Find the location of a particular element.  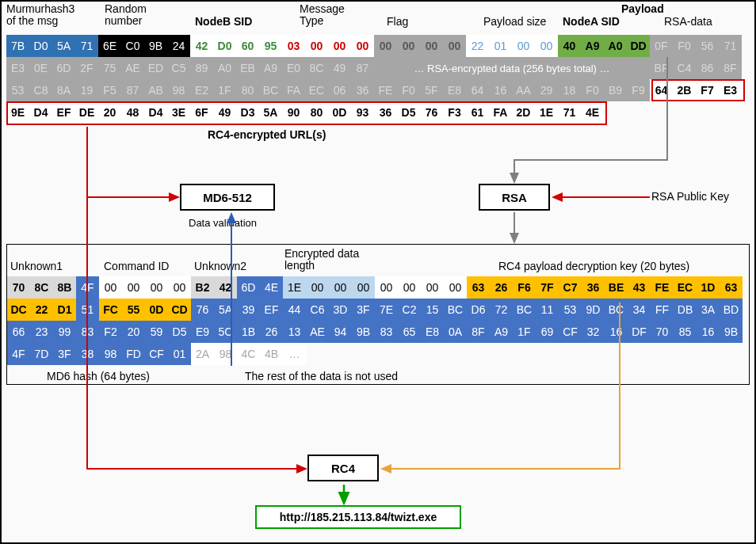

byte-cell: AB is located at coordinates (155, 90).